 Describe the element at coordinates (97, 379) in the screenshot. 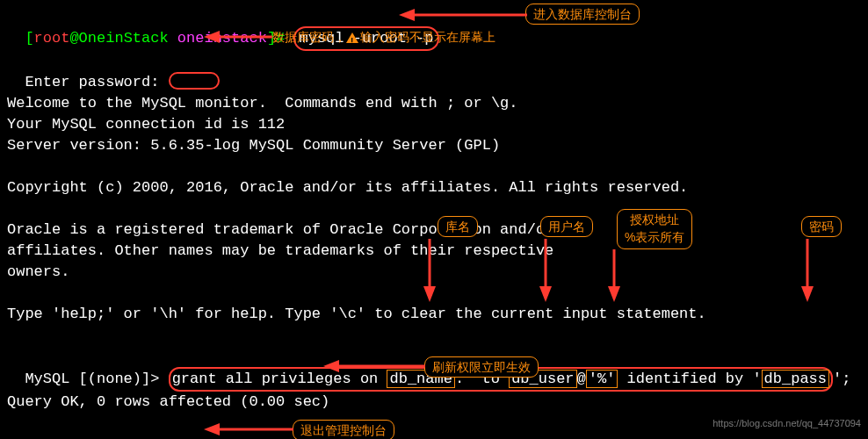

I see `mysql-prompt-1: MySQL [(none)]>` at that location.